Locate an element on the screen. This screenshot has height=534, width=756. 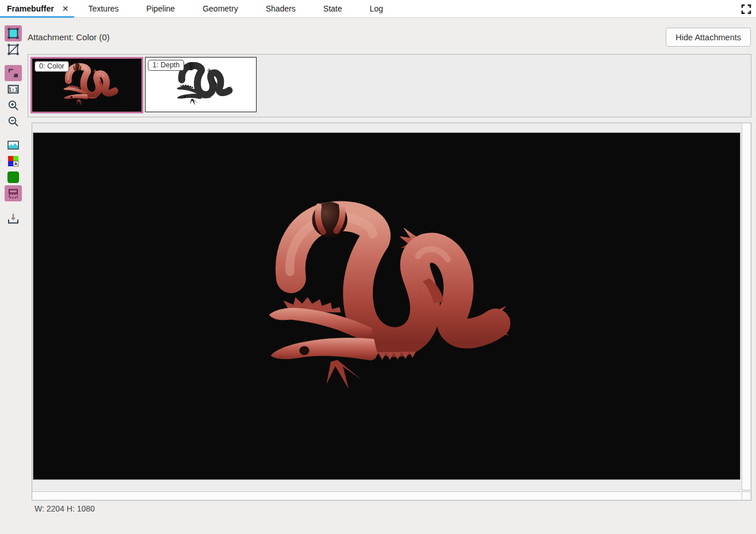
actual-size-button: 1:1 is located at coordinates (13, 89).